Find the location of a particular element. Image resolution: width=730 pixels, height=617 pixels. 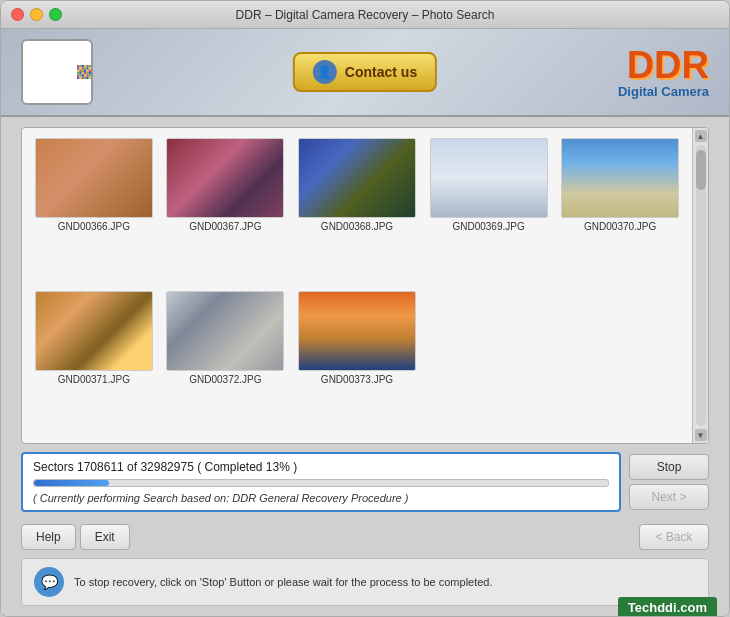

ddr-title: DDR is located at coordinates (668, 65).